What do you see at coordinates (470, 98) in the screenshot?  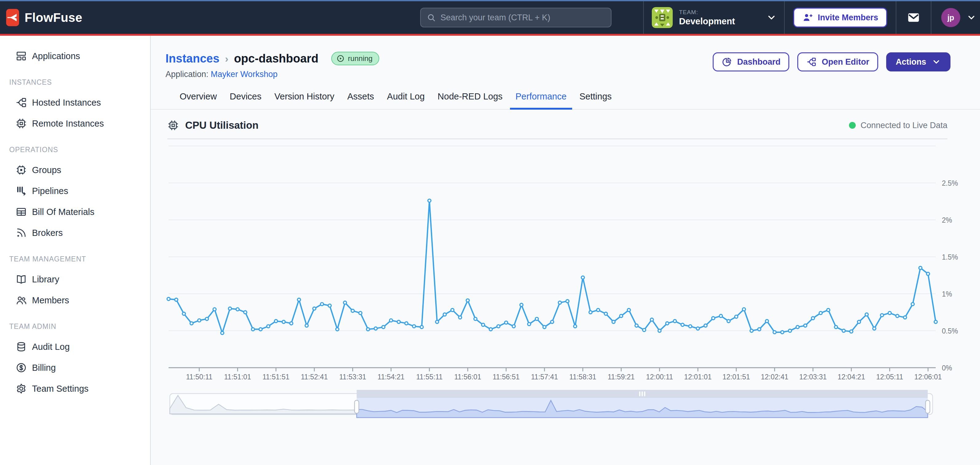 I see `tab-node-red-logs: Node-RED Logs` at bounding box center [470, 98].